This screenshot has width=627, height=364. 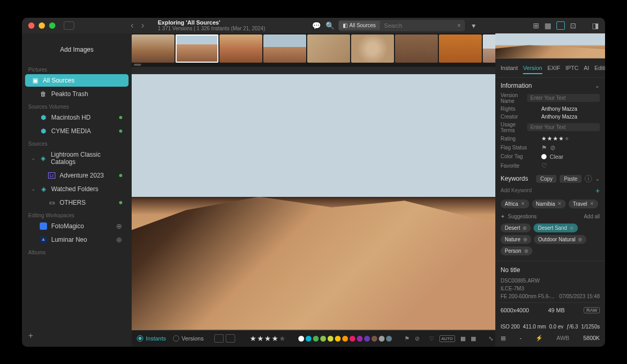 What do you see at coordinates (553, 148) in the screenshot?
I see `reject-icon: ⊘` at bounding box center [553, 148].